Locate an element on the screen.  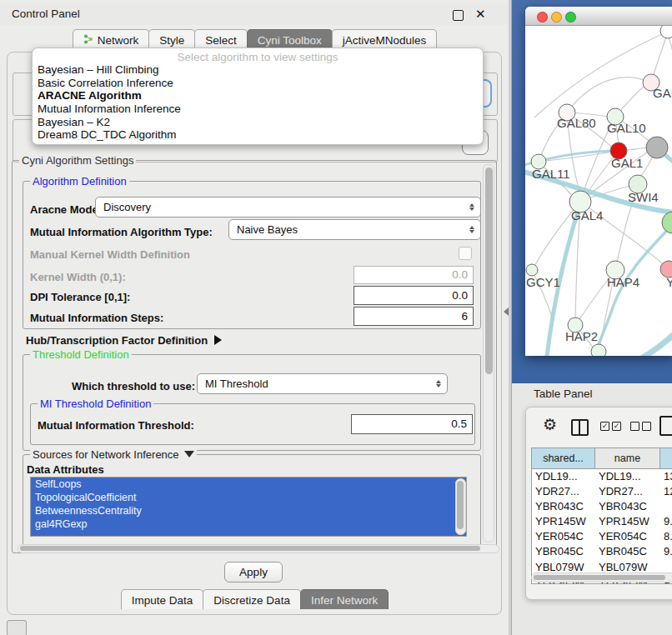
network-tab-icon is located at coordinates (88, 40).